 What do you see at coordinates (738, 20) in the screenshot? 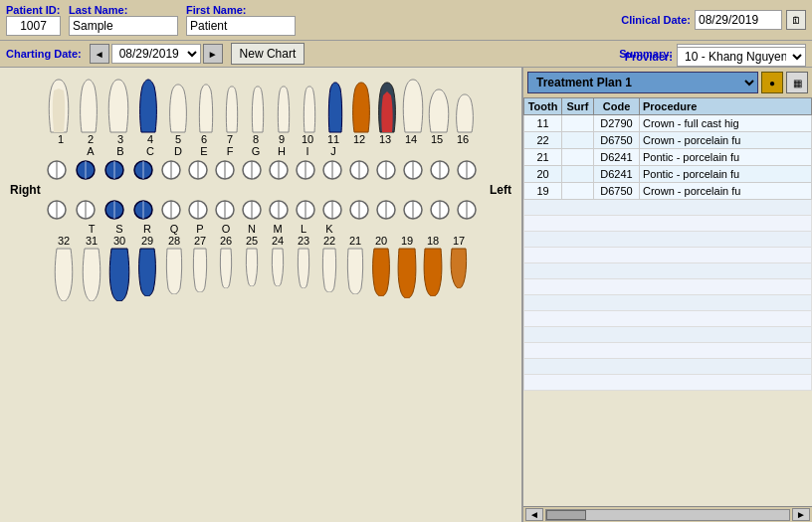
I see `clinical-date-input` at bounding box center [738, 20].